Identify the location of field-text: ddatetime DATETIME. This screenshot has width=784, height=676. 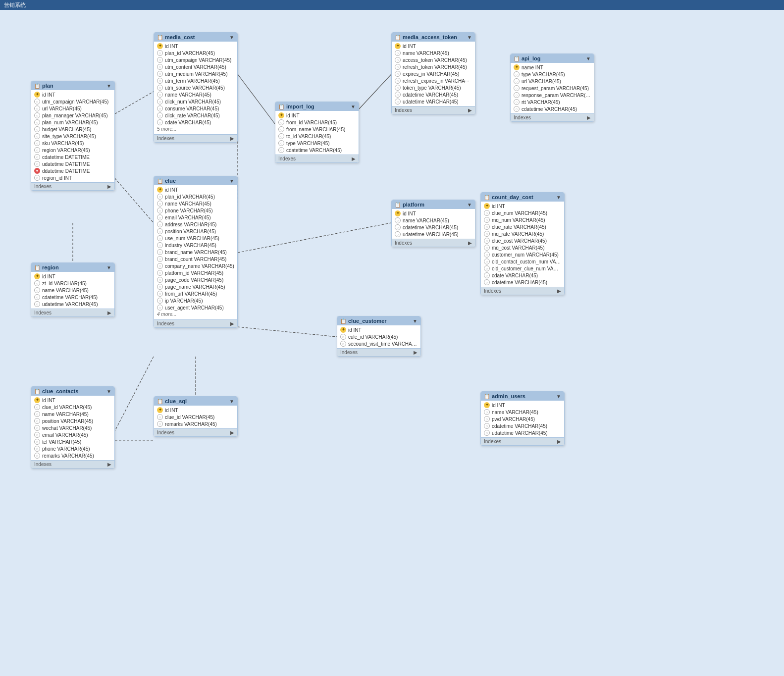
(66, 171).